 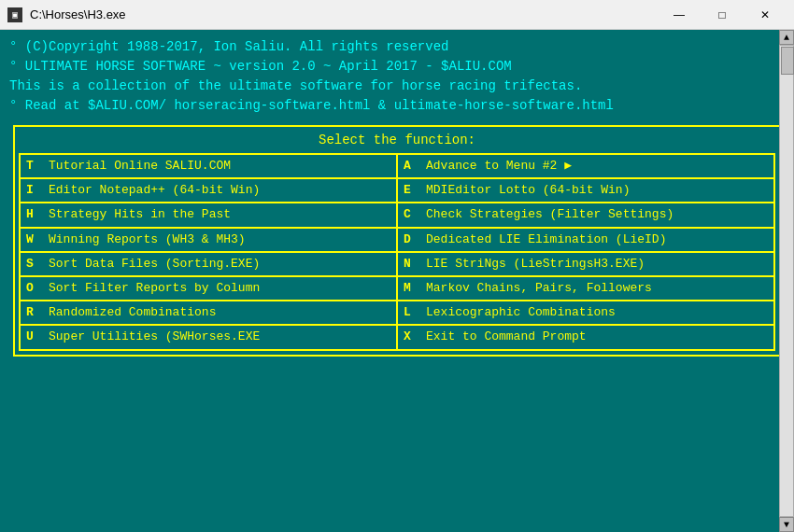 I want to click on menu-label-X: Exit to Command Prompt, so click(x=506, y=337).